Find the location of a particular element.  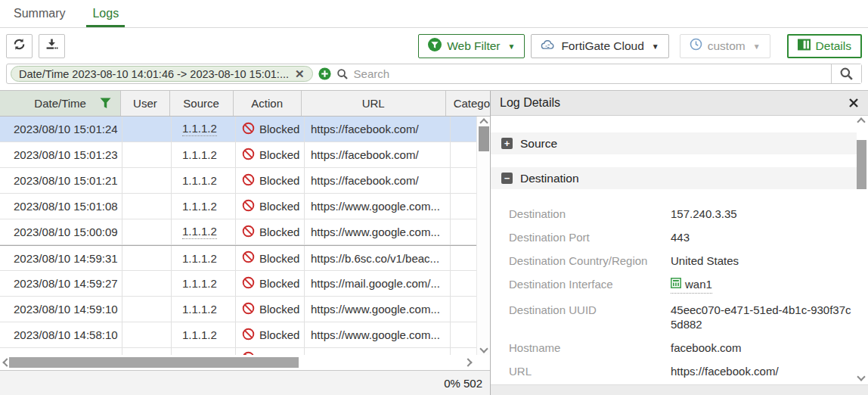

table-row: 2023/08/10 15:01:21 1.1.1.2 Blocked http… is located at coordinates (238, 181).